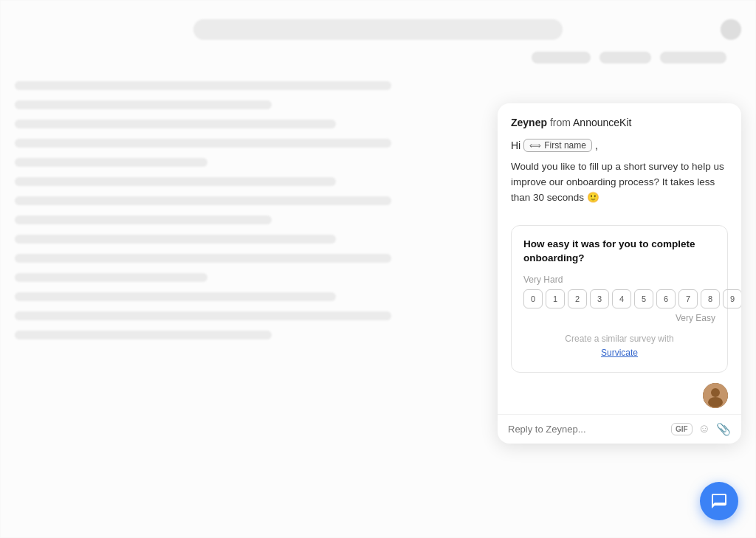  What do you see at coordinates (378, 30) in the screenshot?
I see `bg-top-bar` at bounding box center [378, 30].